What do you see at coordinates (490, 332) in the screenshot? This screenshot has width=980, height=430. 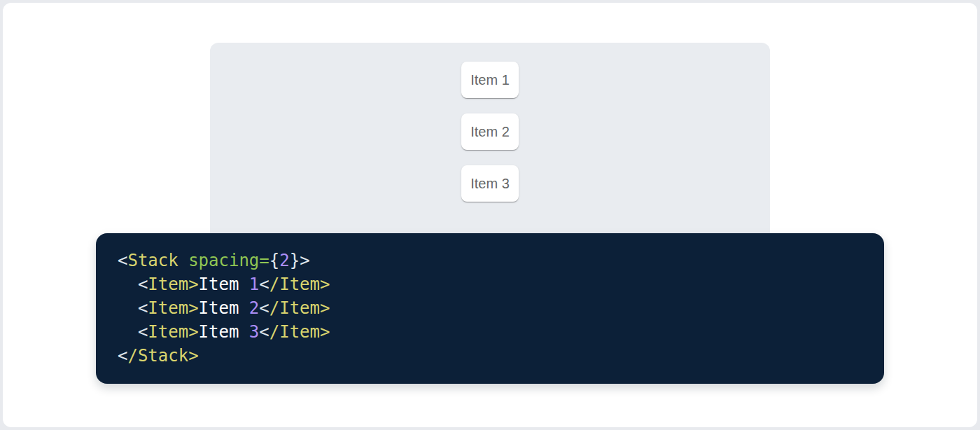 I see `code-line: <Item>Item 3</Item>` at bounding box center [490, 332].